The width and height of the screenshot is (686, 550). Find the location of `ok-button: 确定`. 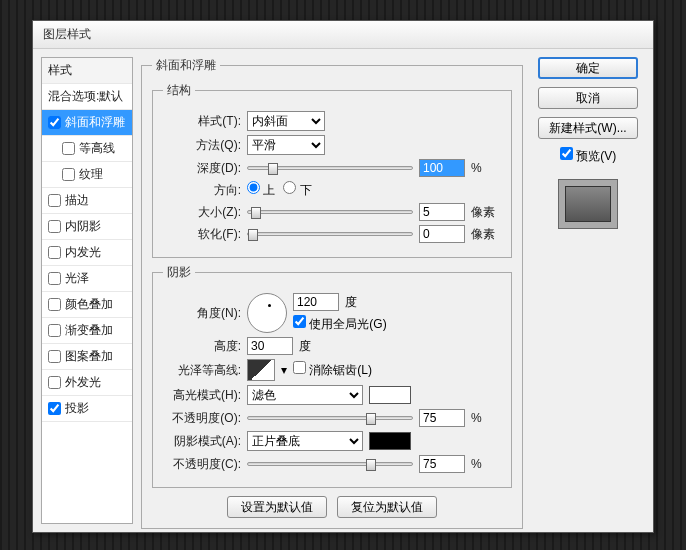

ok-button: 确定 is located at coordinates (588, 68).